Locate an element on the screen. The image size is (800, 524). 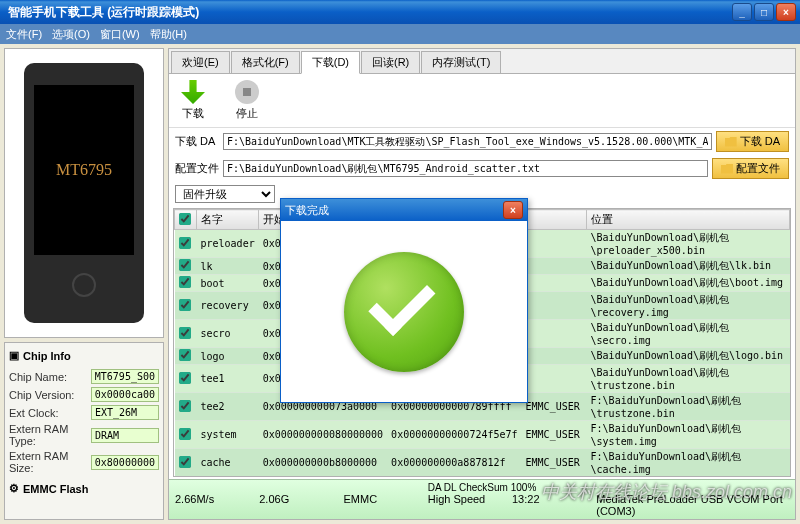
table-row: userdata 0x000000000c2800000 0x000000000… is located at coordinates (482, 478).